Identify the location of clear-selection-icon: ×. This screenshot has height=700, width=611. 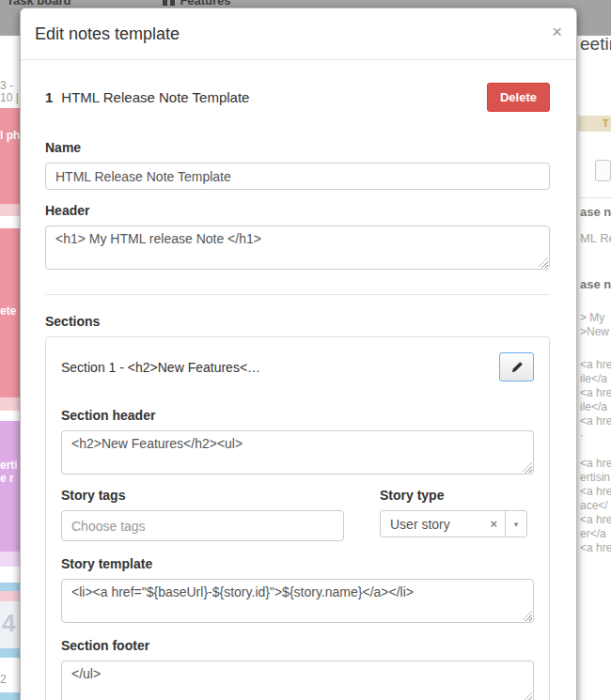
(494, 524).